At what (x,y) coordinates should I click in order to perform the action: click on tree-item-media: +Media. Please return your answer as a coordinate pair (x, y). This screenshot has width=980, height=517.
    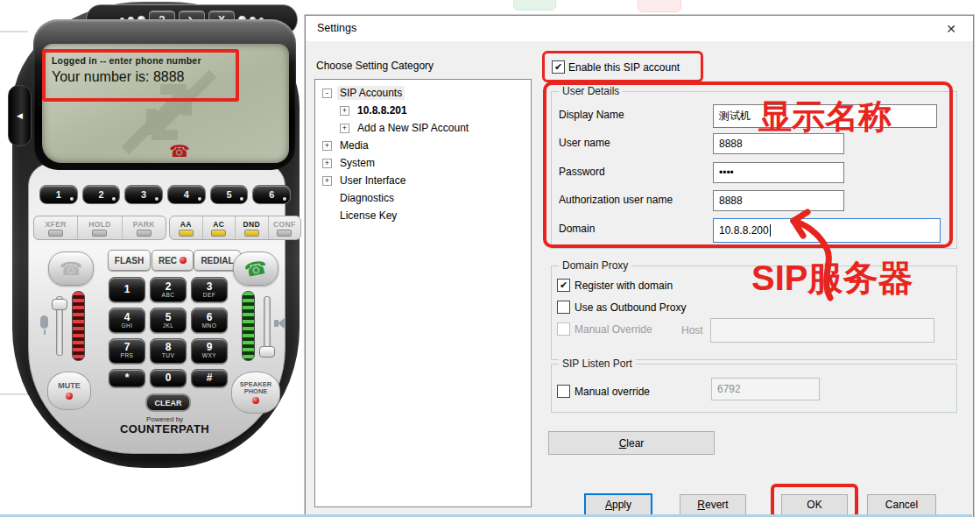
    Looking at the image, I should click on (423, 145).